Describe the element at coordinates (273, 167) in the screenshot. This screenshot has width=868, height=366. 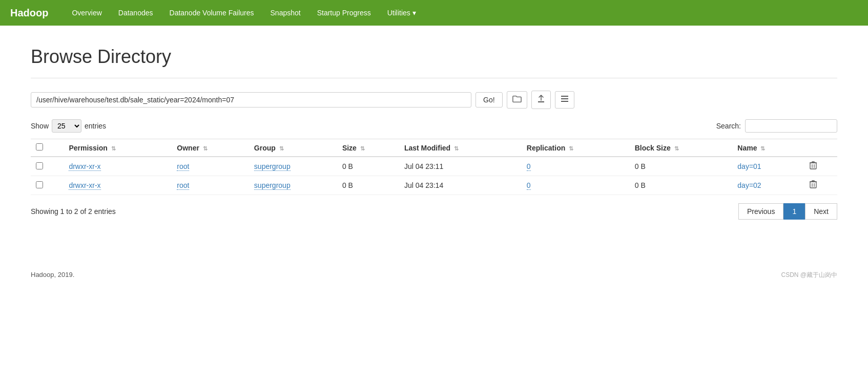
I see `group-link-0: supergroup` at that location.